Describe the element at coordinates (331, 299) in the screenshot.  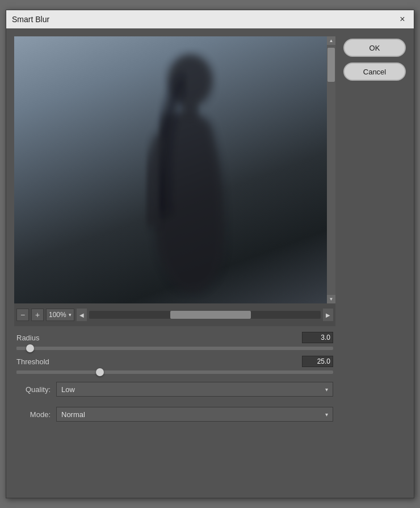
I see `scroll-down-button: ▼` at that location.